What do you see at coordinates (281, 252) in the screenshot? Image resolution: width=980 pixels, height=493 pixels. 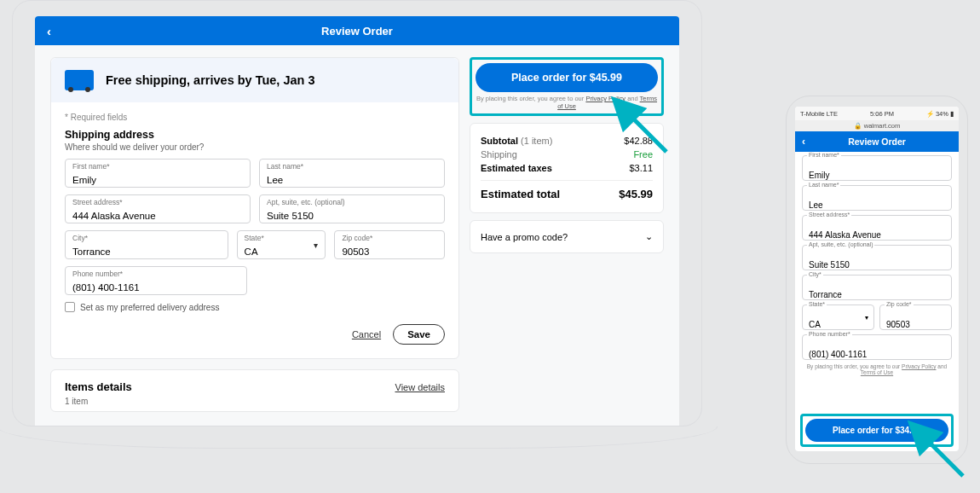 I see `state-input` at bounding box center [281, 252].